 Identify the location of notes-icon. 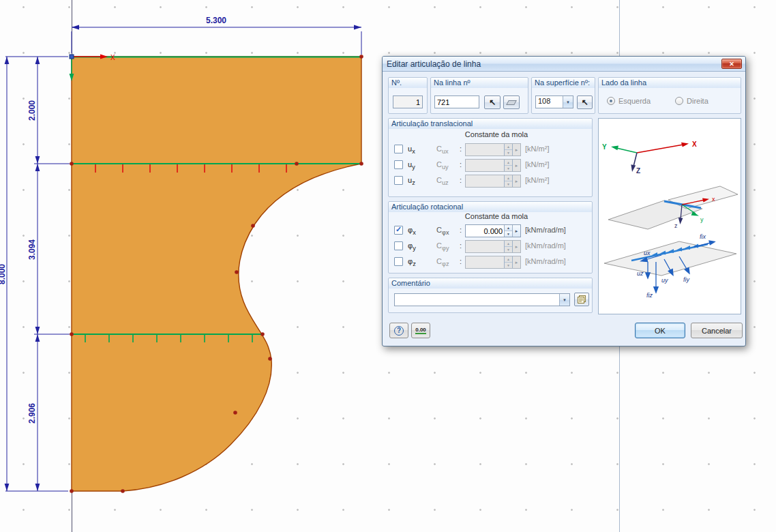
(582, 299).